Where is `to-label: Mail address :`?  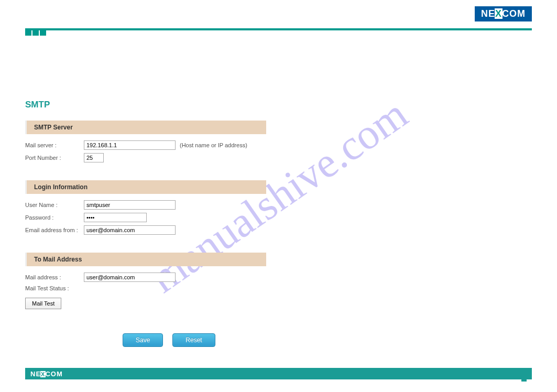 to-label: Mail address : is located at coordinates (54, 277).